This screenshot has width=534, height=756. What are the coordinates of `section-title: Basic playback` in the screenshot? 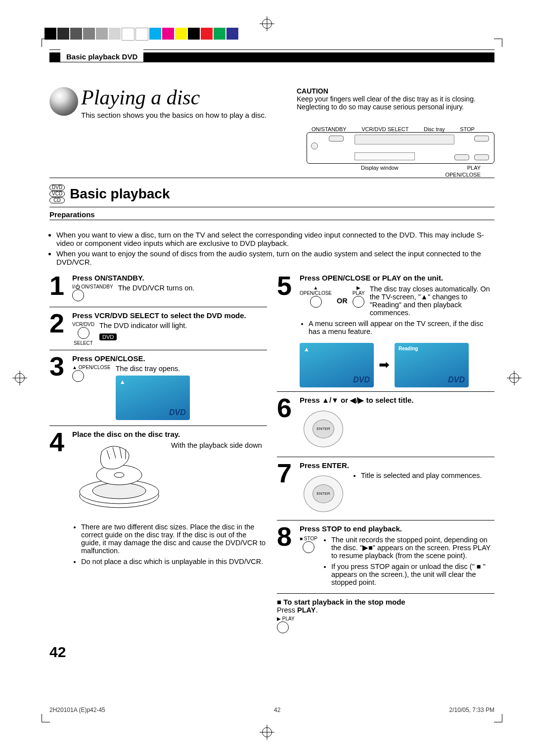 It's located at (120, 194).